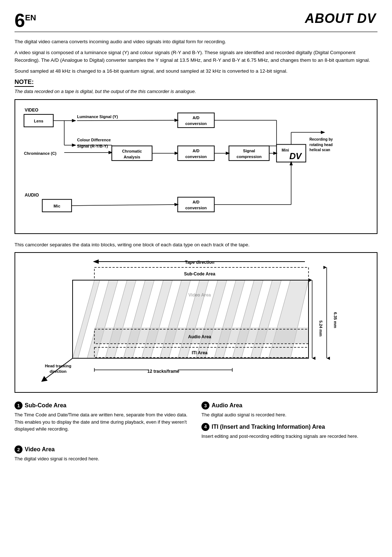 The height and width of the screenshot is (557, 392). I want to click on section-audio: 3 Audio Area The digital audio signal is…, so click(290, 421).